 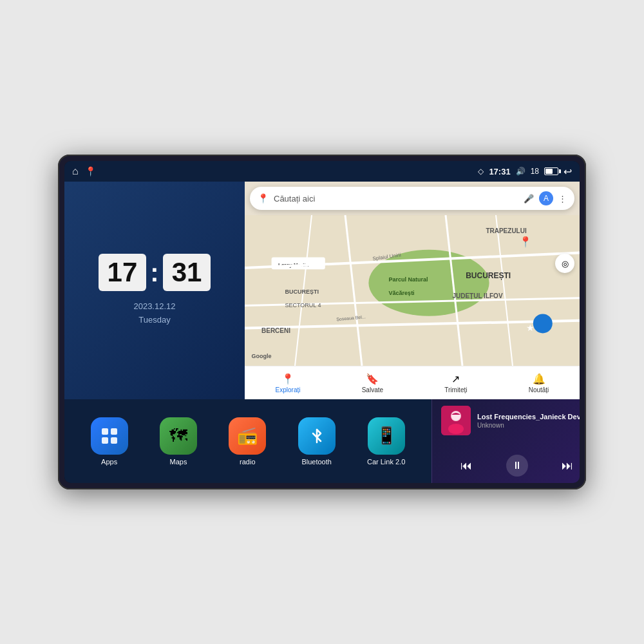 What do you see at coordinates (408, 279) in the screenshot?
I see `svg-text: Parcul Natural` at bounding box center [408, 279].